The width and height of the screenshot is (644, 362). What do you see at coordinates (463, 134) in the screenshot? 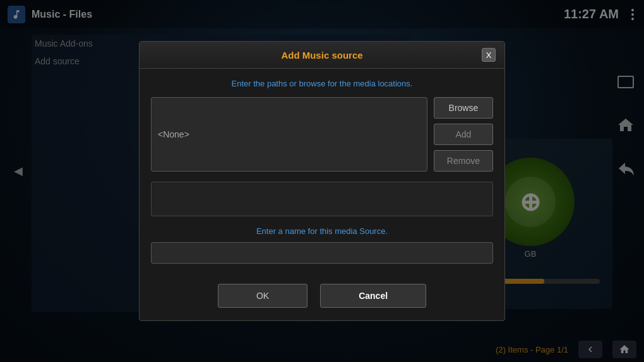
I see `side-buttons: Browse Add Remove` at bounding box center [463, 134].